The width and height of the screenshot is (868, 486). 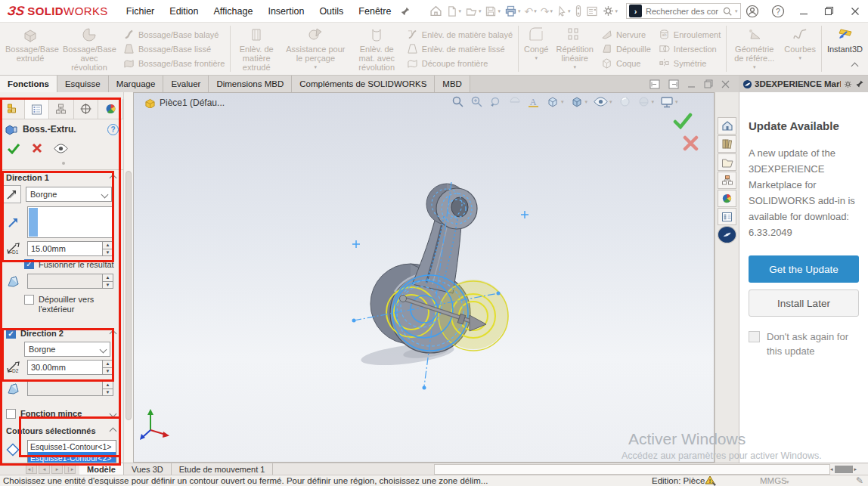 I want to click on direction2-collapse-chevron, so click(x=113, y=333).